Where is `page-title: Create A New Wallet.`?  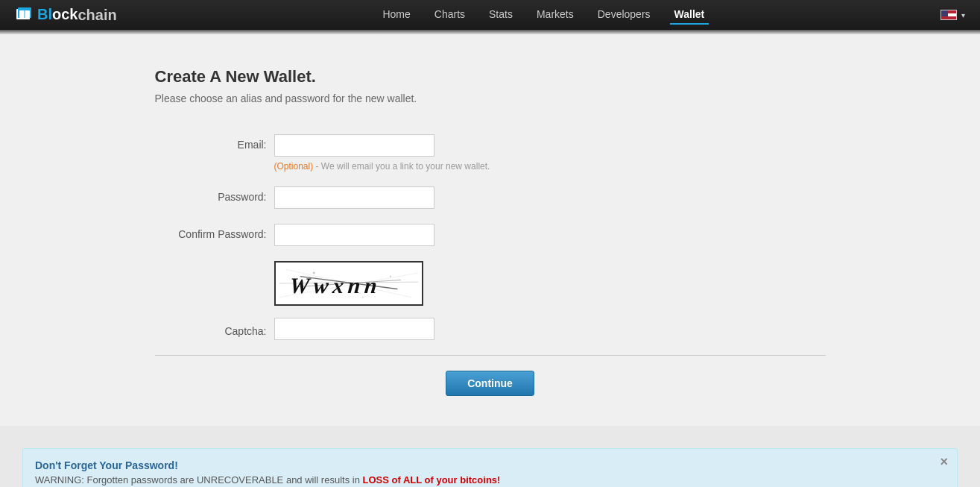 page-title: Create A New Wallet. is located at coordinates (490, 77).